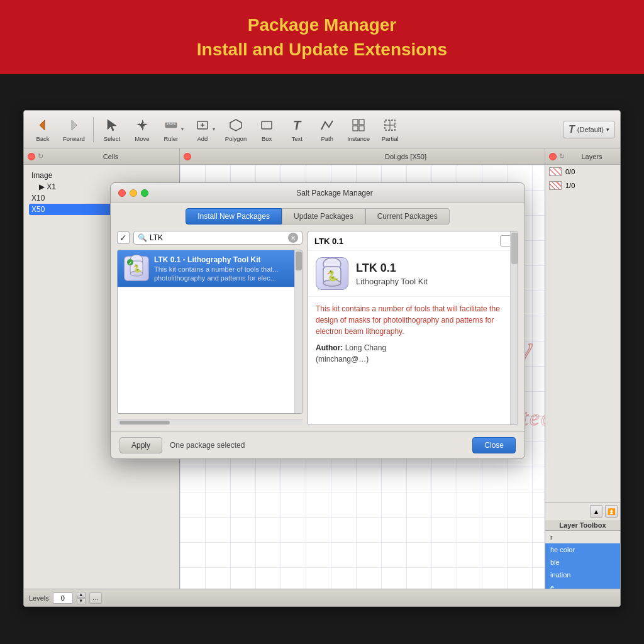 This screenshot has width=644, height=644. What do you see at coordinates (358, 125) in the screenshot?
I see `instance-icon` at bounding box center [358, 125].